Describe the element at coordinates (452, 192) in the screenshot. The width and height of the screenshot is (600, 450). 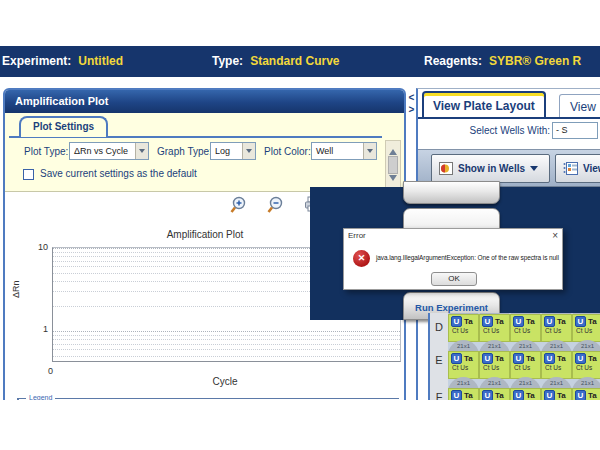
I see `nav-button-upper` at that location.